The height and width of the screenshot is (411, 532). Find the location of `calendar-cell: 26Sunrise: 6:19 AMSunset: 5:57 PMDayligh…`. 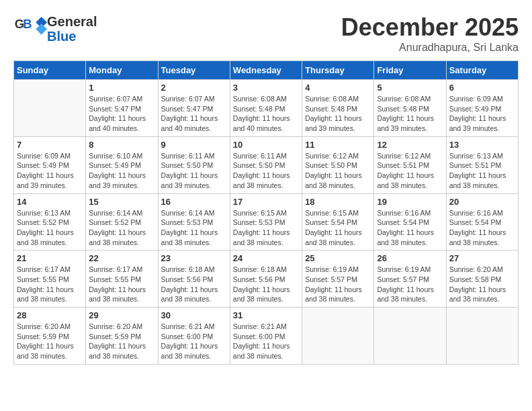

calendar-cell: 26Sunrise: 6:19 AMSunset: 5:57 PMDayligh… is located at coordinates (410, 279).